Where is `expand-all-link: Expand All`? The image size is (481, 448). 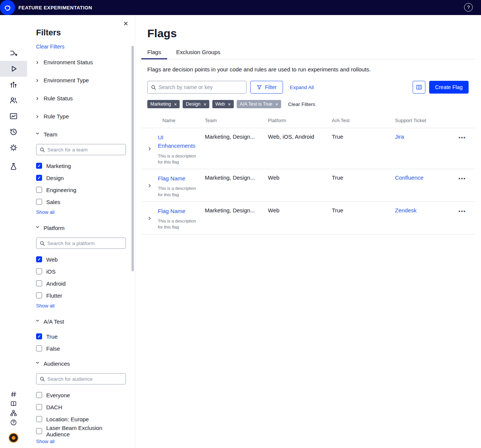
expand-all-link: Expand All is located at coordinates (302, 87).